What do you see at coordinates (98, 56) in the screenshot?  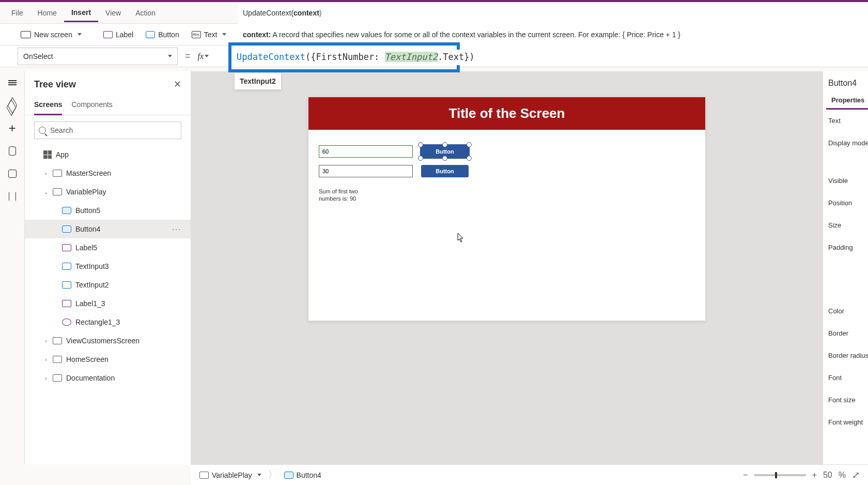 I see `property-selector: OnSelect` at bounding box center [98, 56].